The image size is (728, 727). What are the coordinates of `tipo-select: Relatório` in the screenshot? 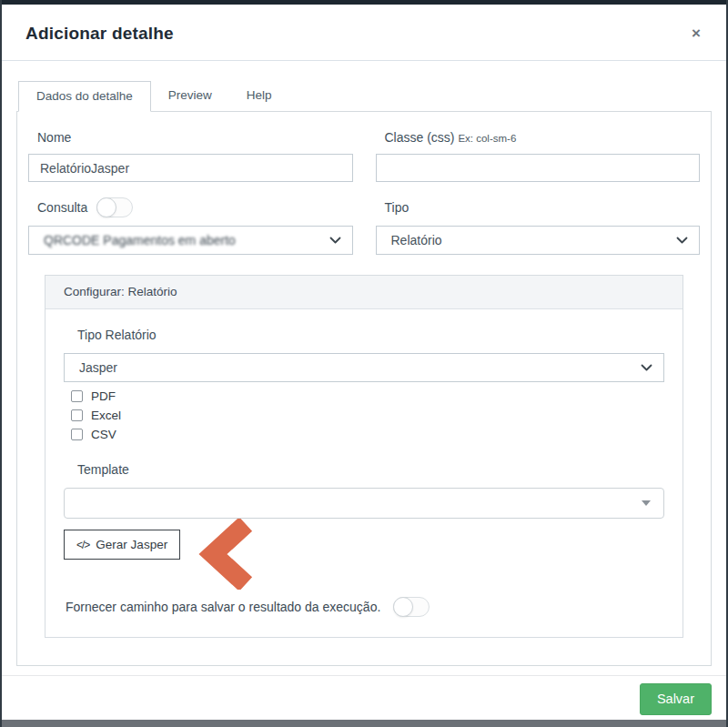 It's located at (539, 240).